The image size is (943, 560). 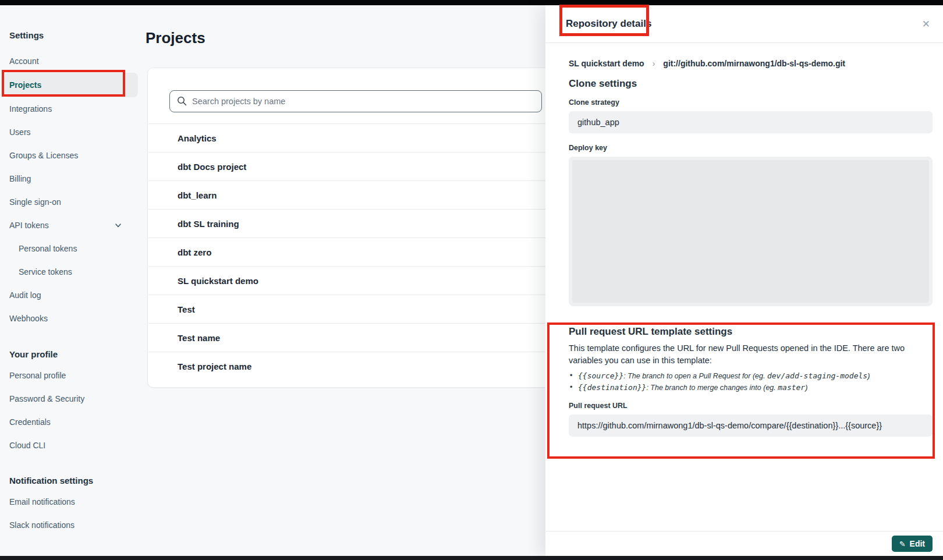 What do you see at coordinates (208, 224) in the screenshot?
I see `project-name: dbt SL training` at bounding box center [208, 224].